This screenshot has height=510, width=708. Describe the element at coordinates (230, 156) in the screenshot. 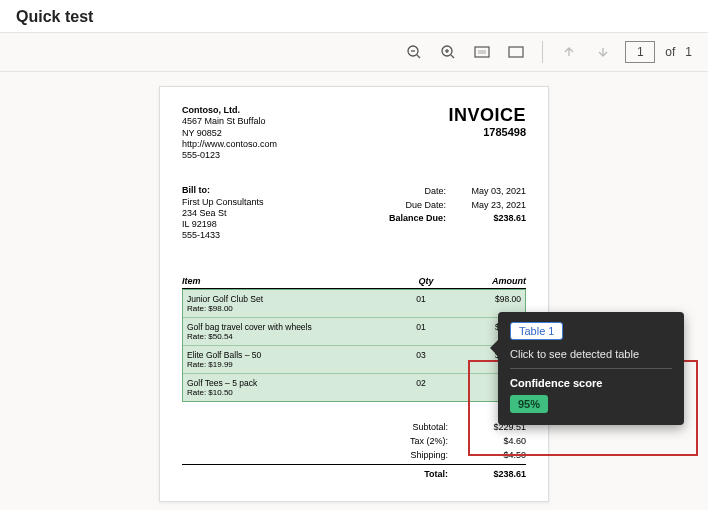

I see `from-phone: 555-0123` at that location.